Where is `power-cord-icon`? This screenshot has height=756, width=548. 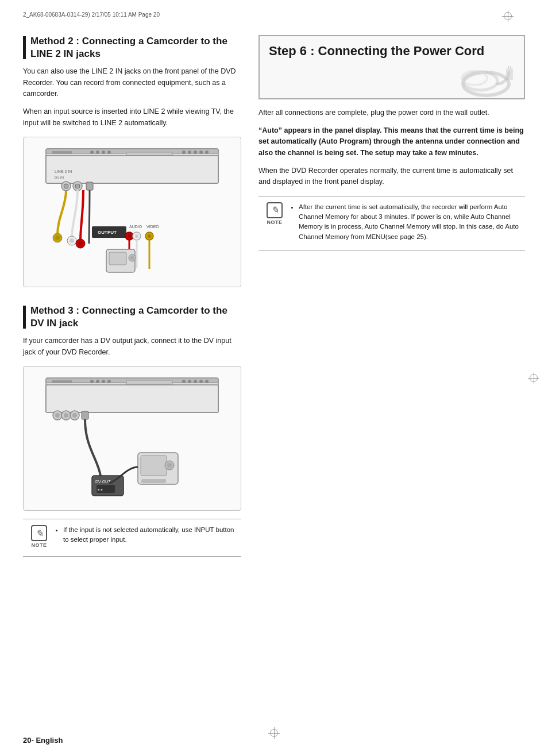 power-cord-icon is located at coordinates (474, 78).